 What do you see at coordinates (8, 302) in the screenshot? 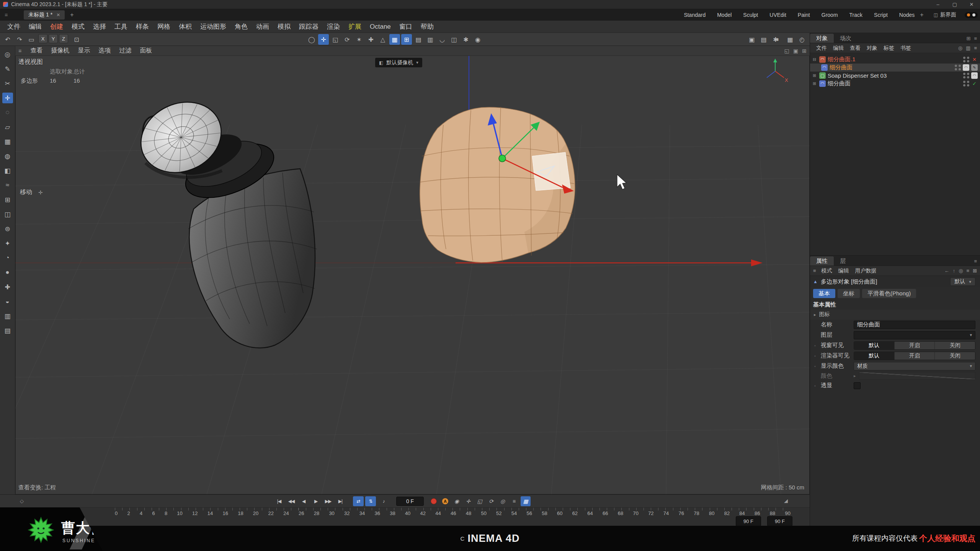
I see `snap-tool-icon: ◒` at bounding box center [8, 302].